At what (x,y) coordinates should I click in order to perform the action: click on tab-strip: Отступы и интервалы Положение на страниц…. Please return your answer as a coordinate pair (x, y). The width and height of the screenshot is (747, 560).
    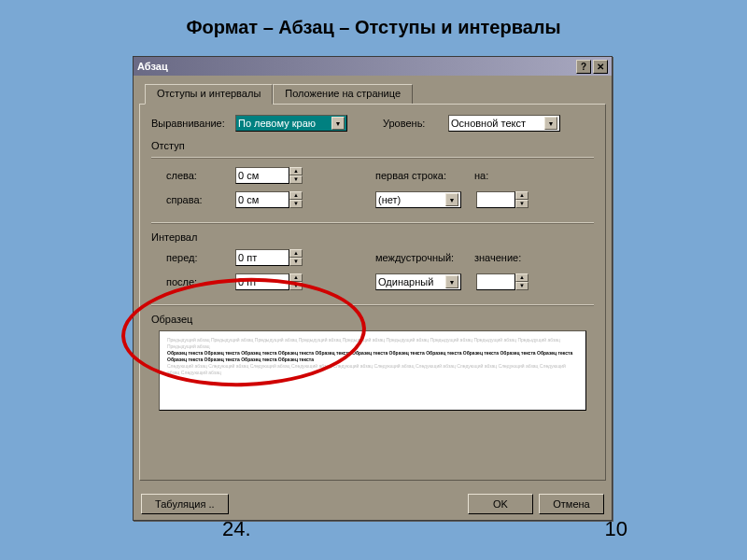
    Looking at the image, I should click on (375, 93).